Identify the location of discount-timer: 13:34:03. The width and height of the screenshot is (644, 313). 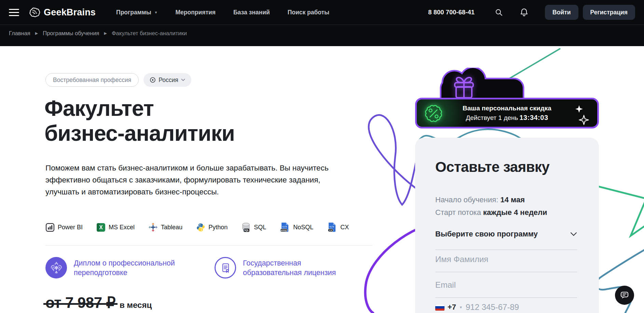
(534, 118).